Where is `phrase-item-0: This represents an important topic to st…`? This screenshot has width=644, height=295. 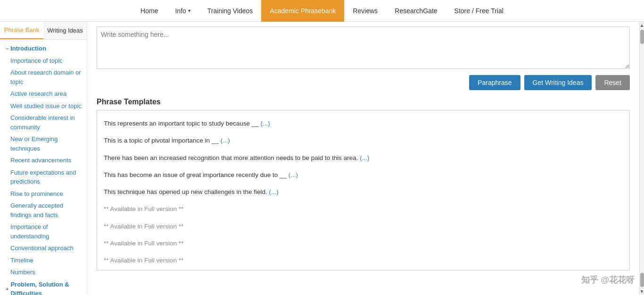
phrase-item-0: This represents an important topic to st… is located at coordinates (363, 124).